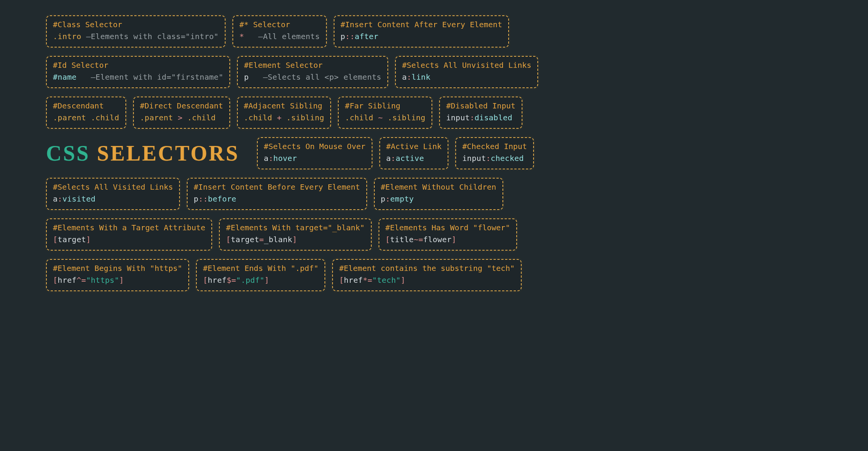 Image resolution: width=868 pixels, height=451 pixels. I want to click on card-title: #Active Link, so click(414, 146).